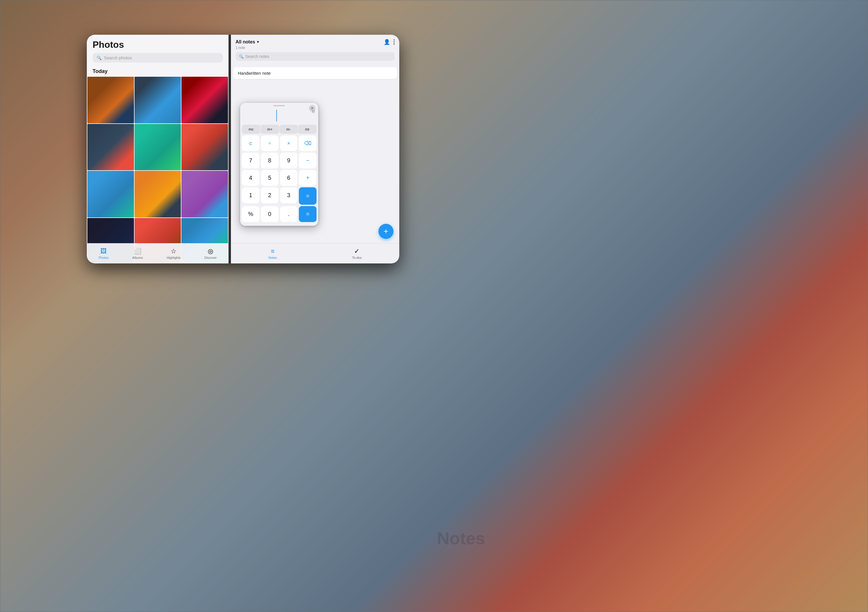 The image size is (868, 612). What do you see at coordinates (357, 253) in the screenshot?
I see `nav-item-todos: ✓ To-dos` at bounding box center [357, 253].